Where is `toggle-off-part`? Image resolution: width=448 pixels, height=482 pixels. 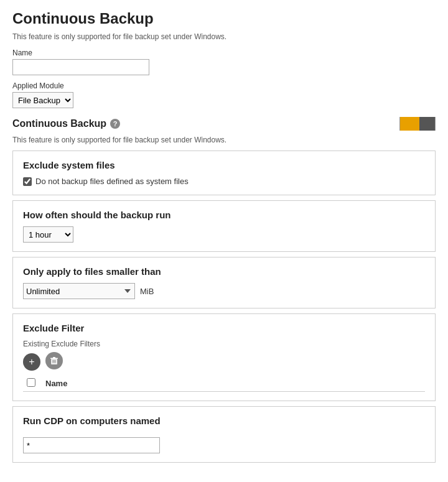
toggle-off-part is located at coordinates (427, 124).